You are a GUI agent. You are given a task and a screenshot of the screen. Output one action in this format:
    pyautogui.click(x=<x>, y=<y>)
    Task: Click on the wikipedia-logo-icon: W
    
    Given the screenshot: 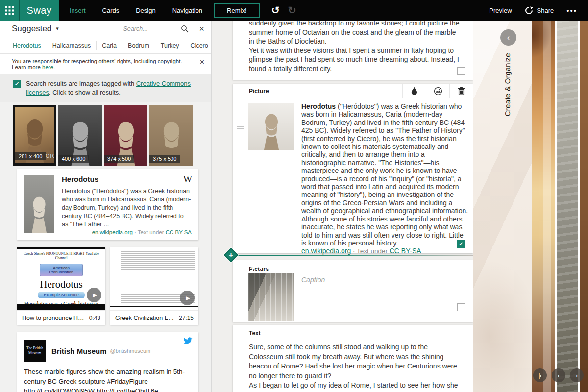 What is the action you would take?
    pyautogui.click(x=188, y=179)
    